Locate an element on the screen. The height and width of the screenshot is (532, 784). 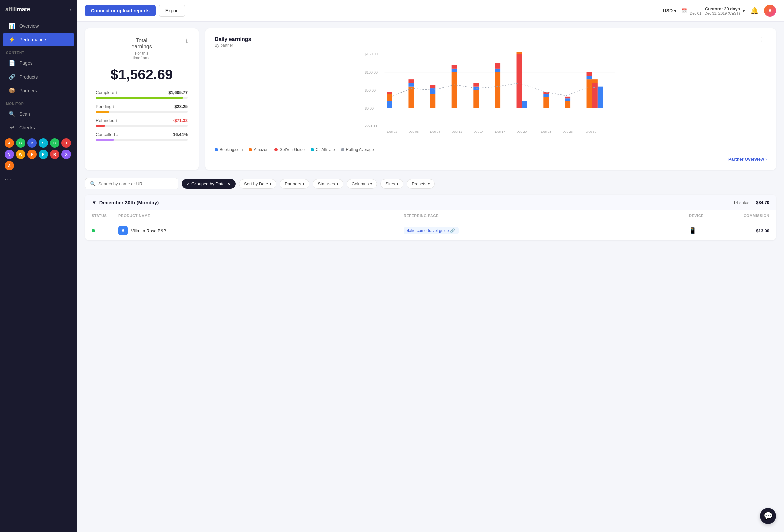
table-header: Status Product name Referring Page Devic… is located at coordinates (430, 216).